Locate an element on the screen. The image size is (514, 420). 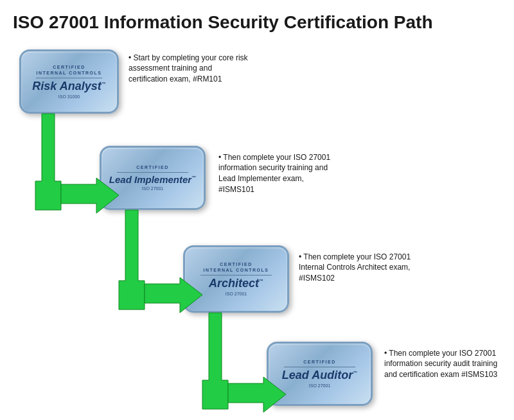
badge-title-1: Risk Analyst™ is located at coordinates (69, 87).